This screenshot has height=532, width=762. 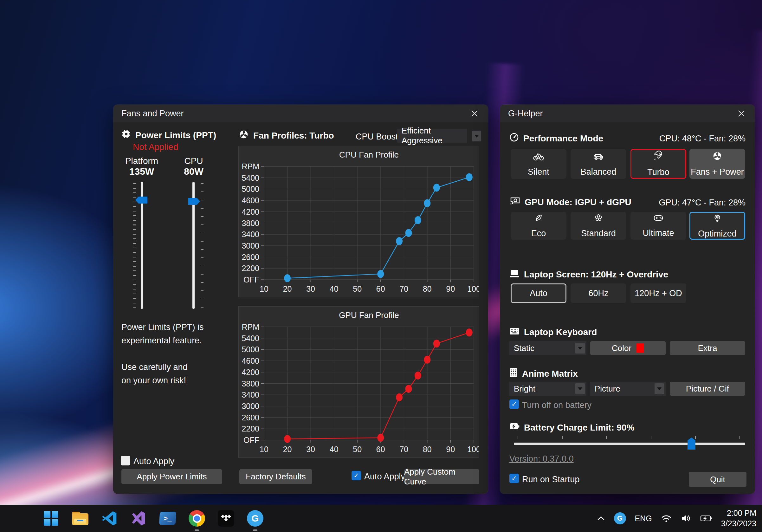 What do you see at coordinates (110, 518) in the screenshot?
I see `vscode-button` at bounding box center [110, 518].